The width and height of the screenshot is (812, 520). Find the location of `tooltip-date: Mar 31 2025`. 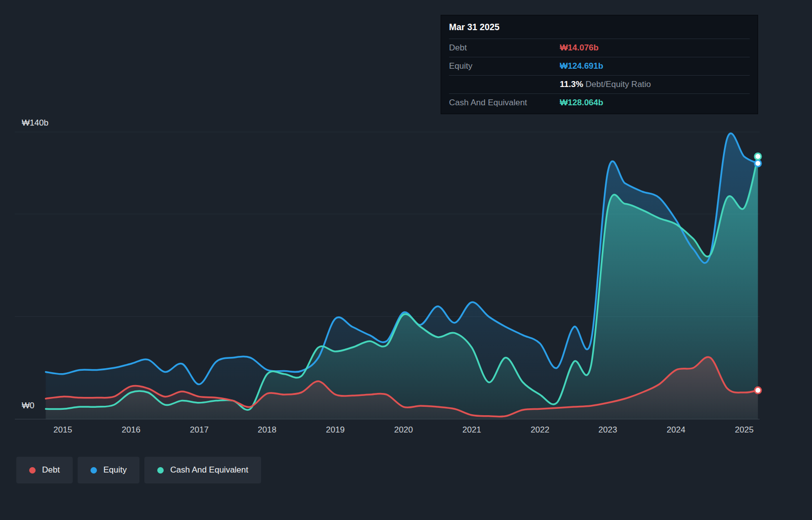

tooltip-date: Mar 31 2025 is located at coordinates (599, 27).